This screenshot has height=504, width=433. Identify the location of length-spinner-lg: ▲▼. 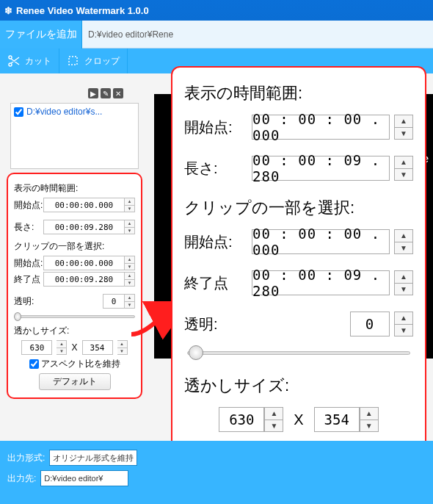
(404, 168).